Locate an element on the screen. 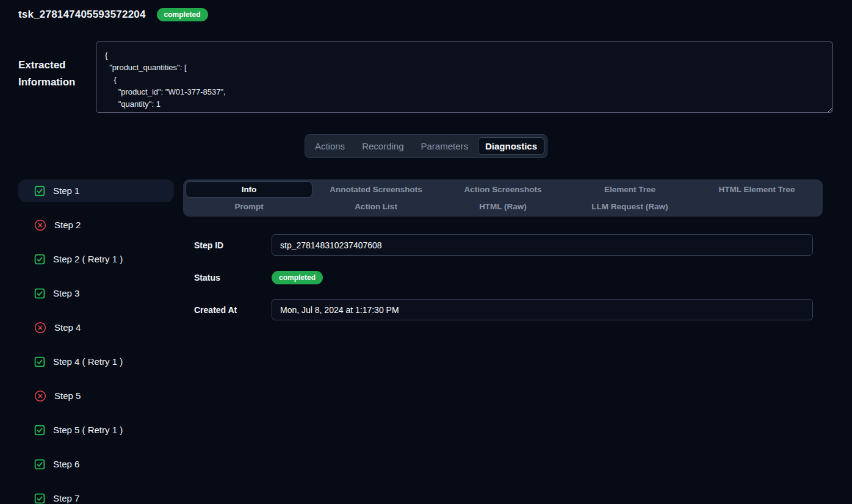 The width and height of the screenshot is (852, 504). subtab-html-raw: HTML (Raw) is located at coordinates (503, 206).